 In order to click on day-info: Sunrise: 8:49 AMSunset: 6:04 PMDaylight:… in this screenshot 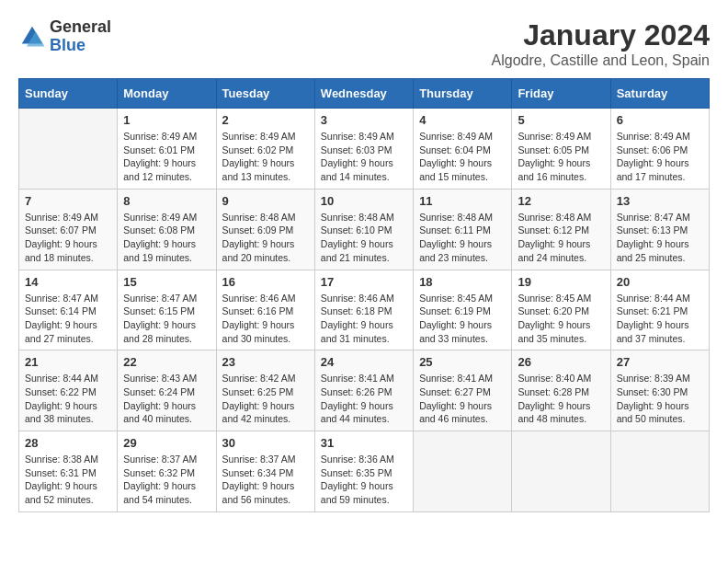, I will do `click(462, 156)`.